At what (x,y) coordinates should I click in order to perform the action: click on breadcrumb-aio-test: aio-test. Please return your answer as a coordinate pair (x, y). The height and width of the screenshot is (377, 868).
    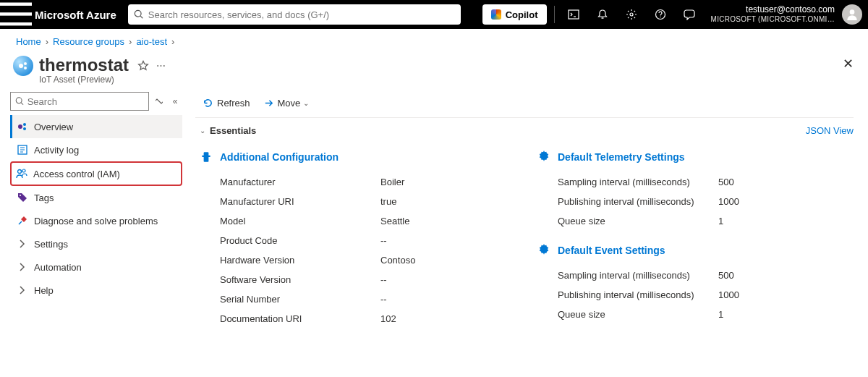
    Looking at the image, I should click on (152, 42).